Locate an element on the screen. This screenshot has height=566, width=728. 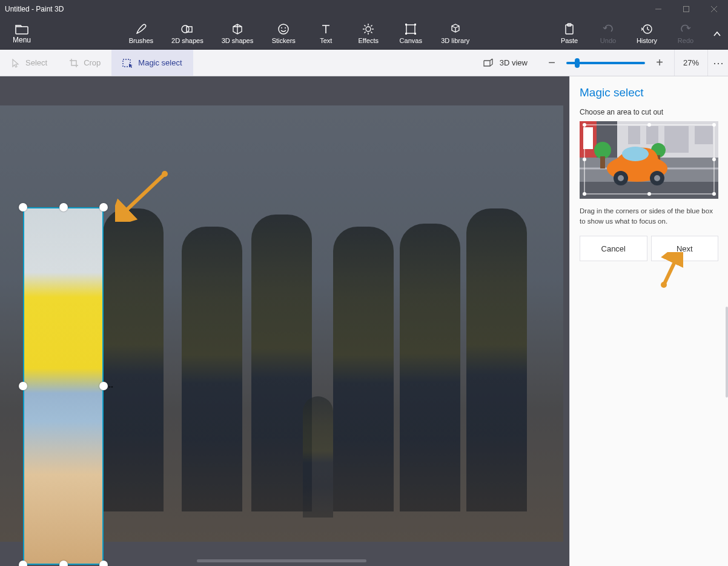
3d-view-toggle: 3D view is located at coordinates (505, 63).